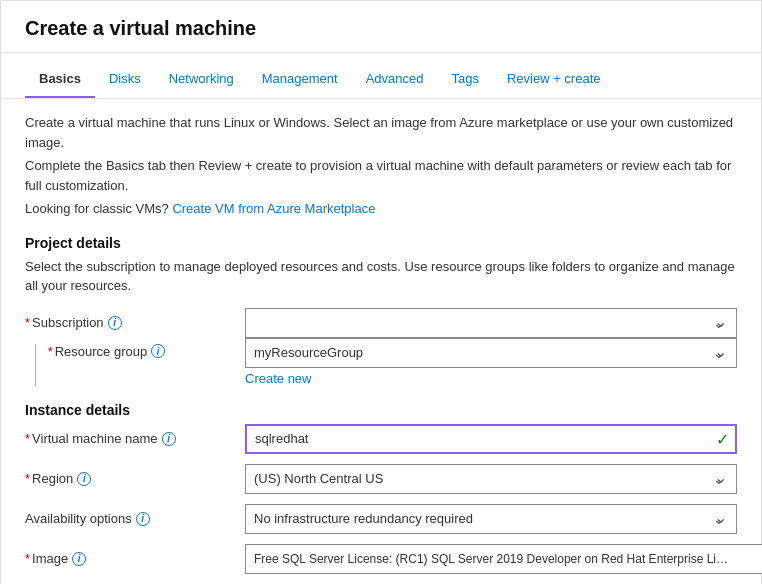 Image resolution: width=762 pixels, height=584 pixels. Describe the element at coordinates (491, 479) in the screenshot. I see `region-control: (US) North Central US ⌄` at that location.